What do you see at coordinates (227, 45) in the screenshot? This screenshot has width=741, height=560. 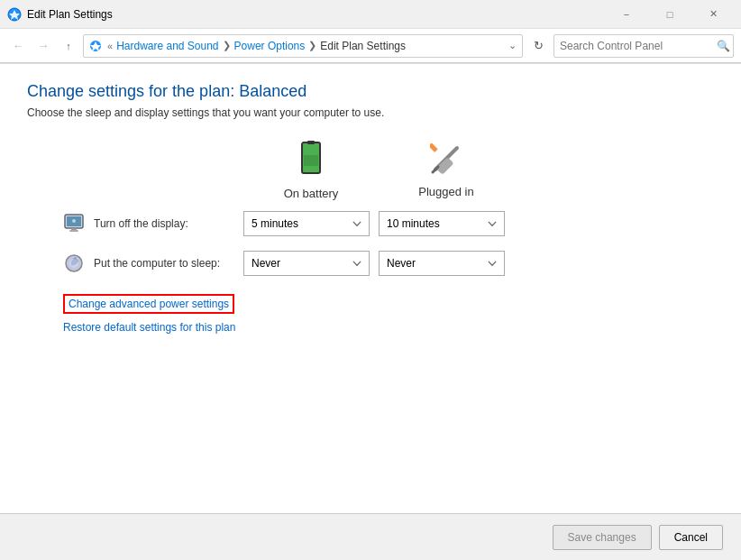 I see `breadcrumb-sep-1: ❯` at bounding box center [227, 45].